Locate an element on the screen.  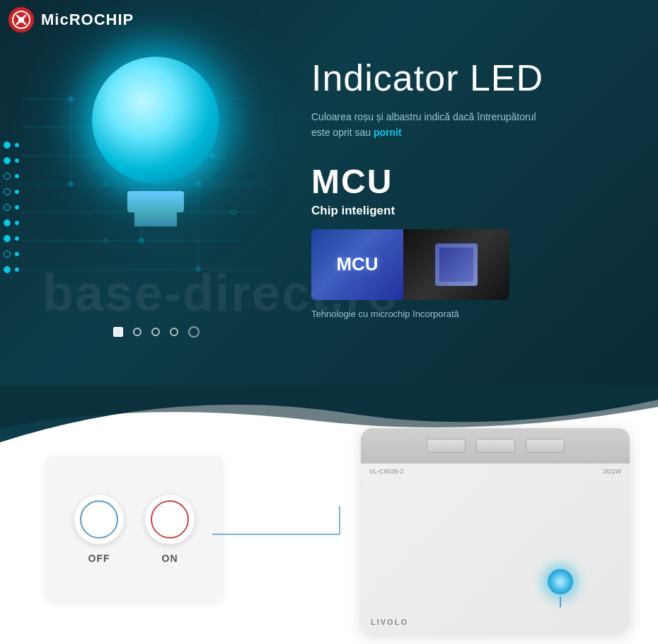
indicator-led-title: Indicator LED is located at coordinates (471, 78).